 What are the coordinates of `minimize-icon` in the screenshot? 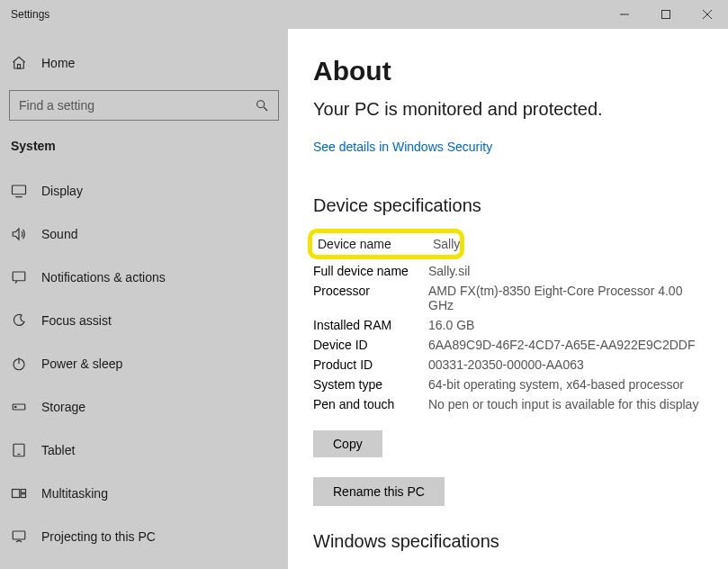 It's located at (625, 14).